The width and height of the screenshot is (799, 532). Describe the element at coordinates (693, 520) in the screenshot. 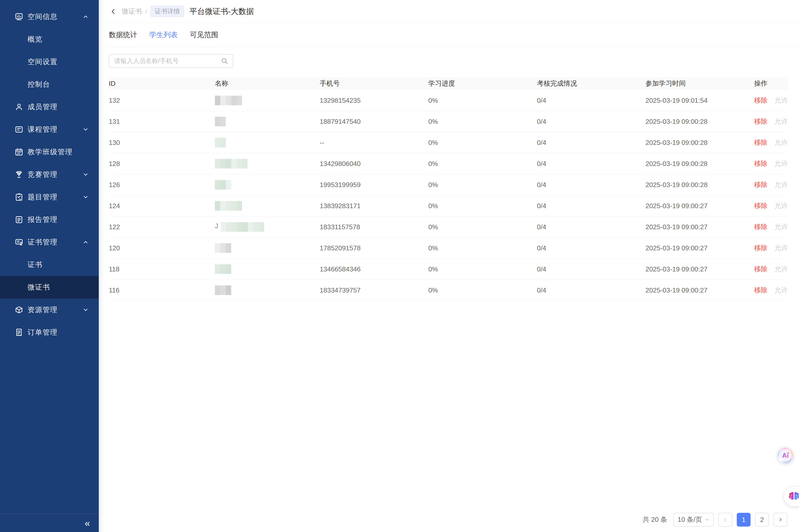

I see `page-size-select: 10 条/页` at that location.